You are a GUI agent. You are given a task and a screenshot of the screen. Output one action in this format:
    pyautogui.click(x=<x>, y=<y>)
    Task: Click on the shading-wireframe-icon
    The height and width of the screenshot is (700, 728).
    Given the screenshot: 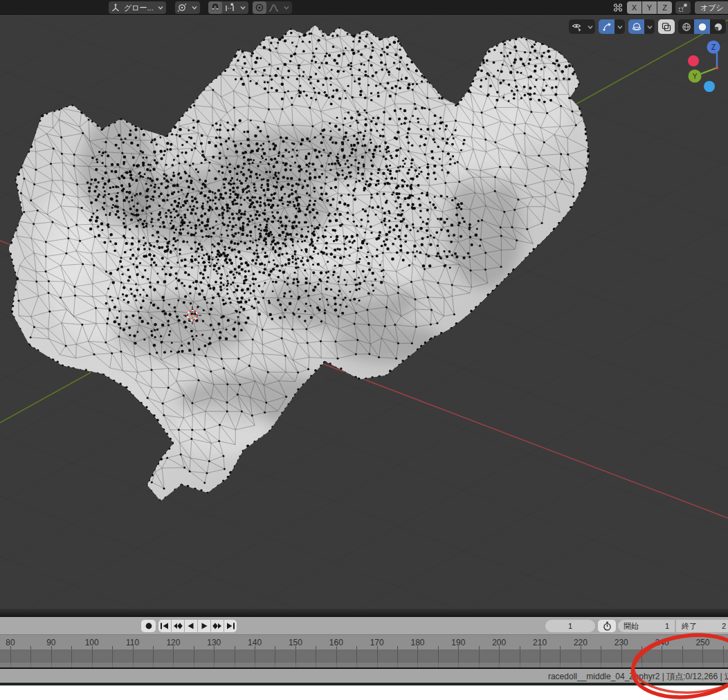 What is the action you would take?
    pyautogui.click(x=686, y=26)
    